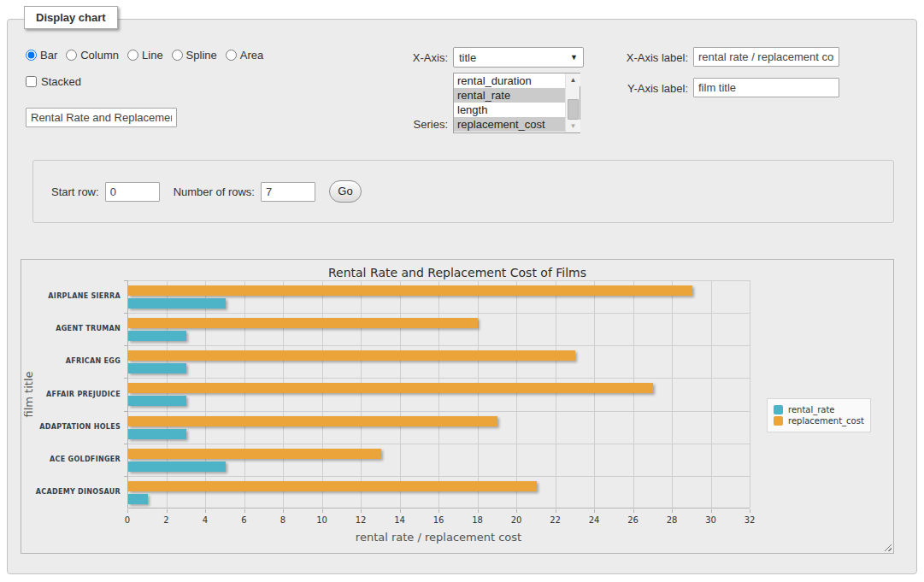  I want to click on start-row-label: Start row:, so click(75, 191).